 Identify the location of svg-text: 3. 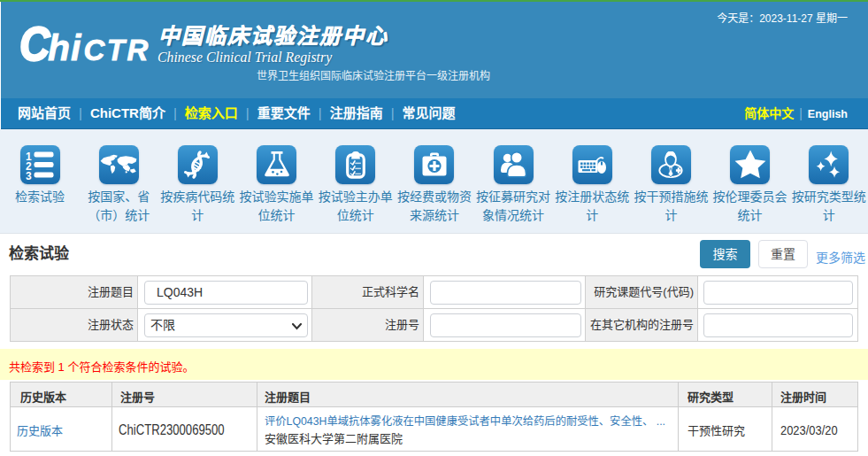
(28, 175).